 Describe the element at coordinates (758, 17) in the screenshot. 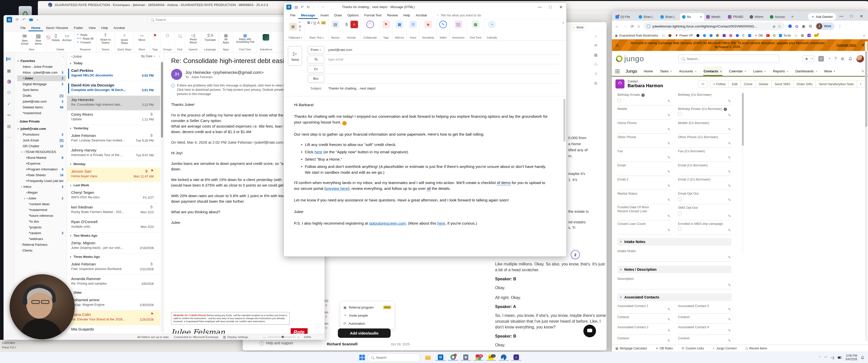

I see `browser-tab: Inform` at that location.